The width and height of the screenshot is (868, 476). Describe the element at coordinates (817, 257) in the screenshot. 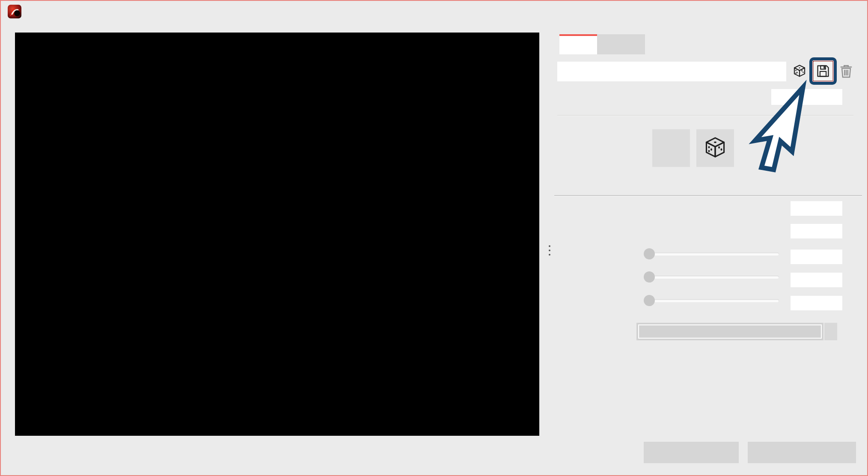

I see `shading-field` at that location.